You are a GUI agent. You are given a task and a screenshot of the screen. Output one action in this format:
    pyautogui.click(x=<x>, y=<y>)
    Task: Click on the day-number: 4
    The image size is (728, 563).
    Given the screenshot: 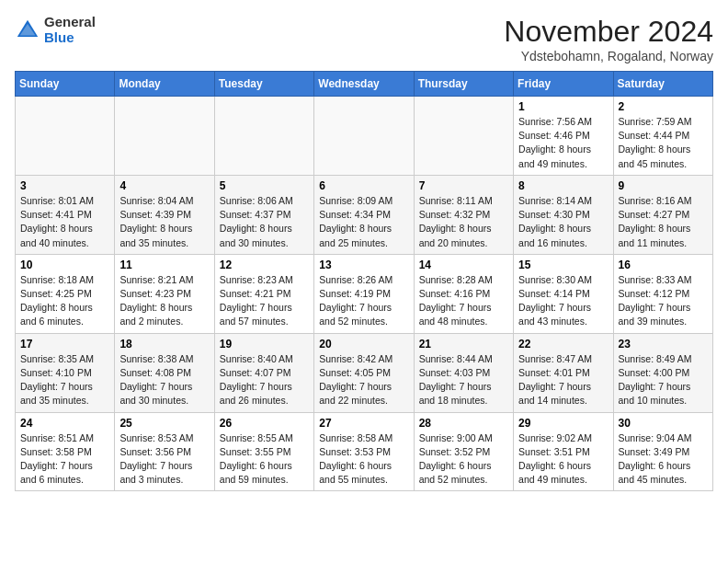 What is the action you would take?
    pyautogui.click(x=164, y=186)
    